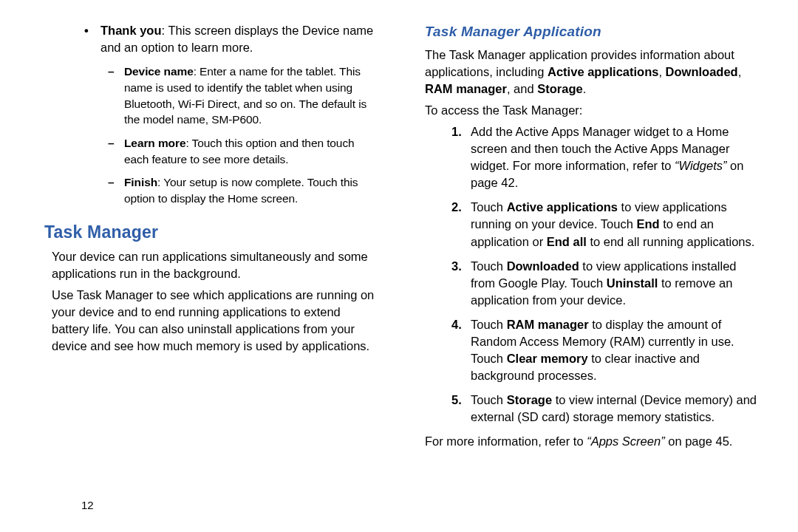 The height and width of the screenshot is (532, 798). Describe the element at coordinates (616, 350) in the screenshot. I see `step-text: Touch RAM manager to display the amount …` at that location.